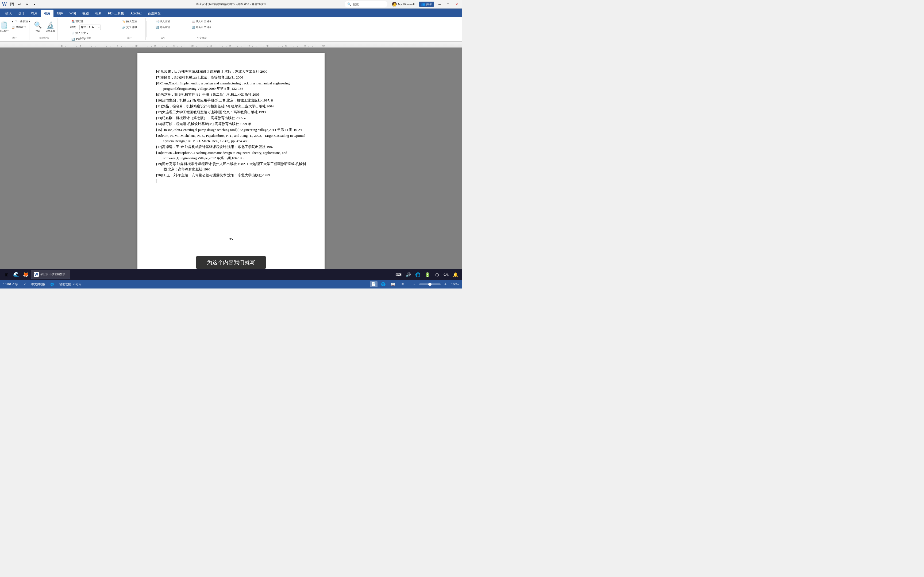 This screenshot has height=577, width=924. Describe the element at coordinates (366, 5) in the screenshot. I see `search-bar: 🔍` at that location.